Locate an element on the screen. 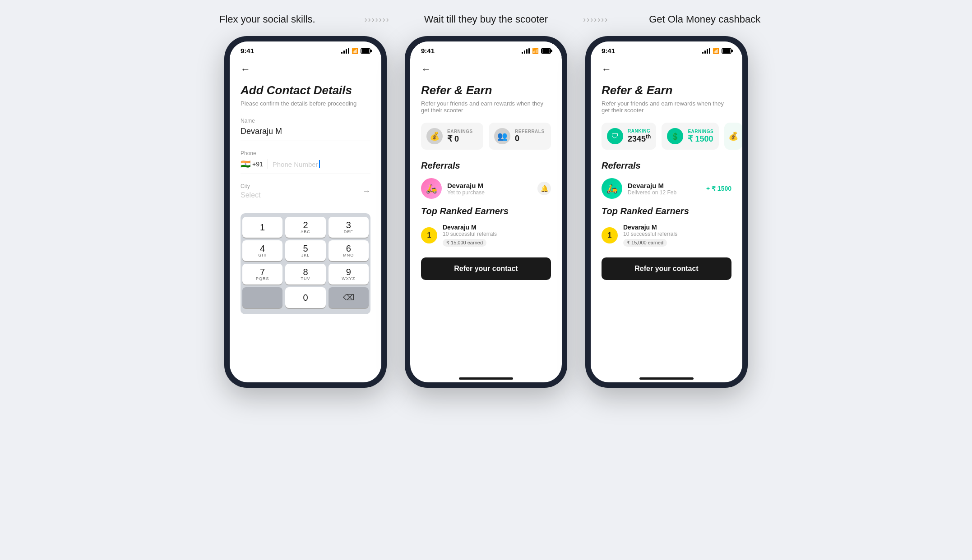 Image resolution: width=972 pixels, height=560 pixels. phone-input: Phone Number is located at coordinates (295, 164).